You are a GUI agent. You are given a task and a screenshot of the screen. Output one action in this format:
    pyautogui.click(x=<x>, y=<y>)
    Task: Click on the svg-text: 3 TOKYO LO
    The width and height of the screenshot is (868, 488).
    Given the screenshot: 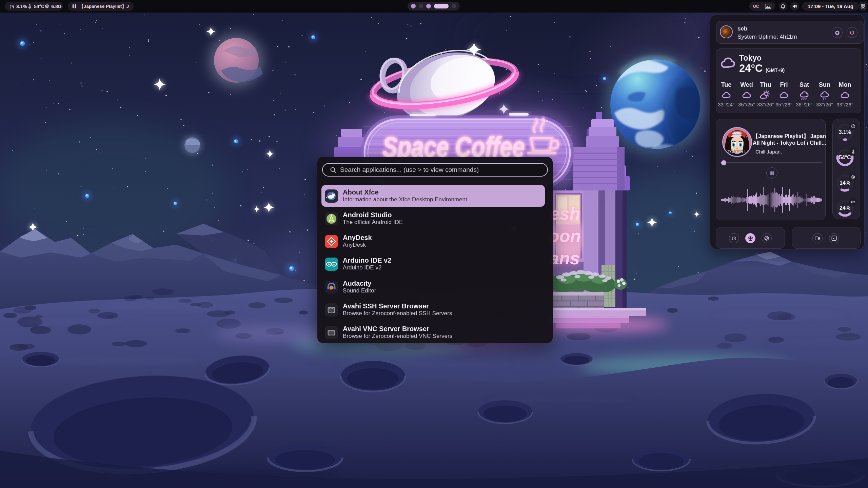 What is the action you would take?
    pyautogui.click(x=737, y=152)
    